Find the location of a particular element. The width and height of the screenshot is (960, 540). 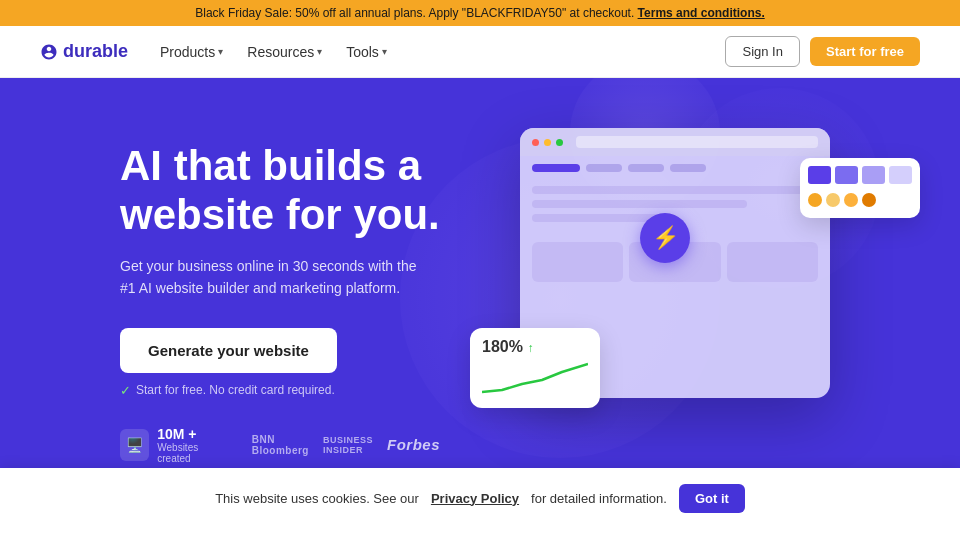

gotit-button: Got it is located at coordinates (712, 498).